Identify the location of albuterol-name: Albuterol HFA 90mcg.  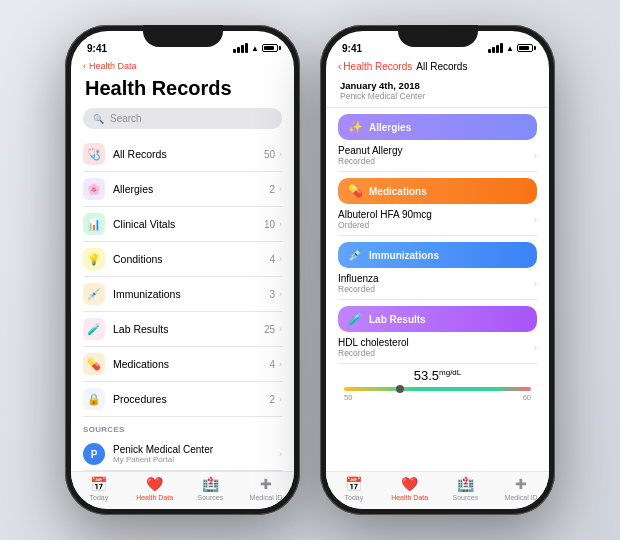
(436, 214).